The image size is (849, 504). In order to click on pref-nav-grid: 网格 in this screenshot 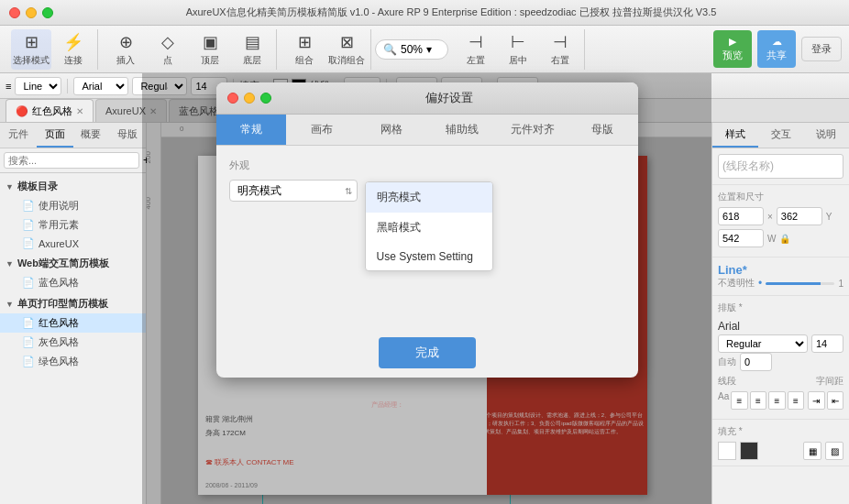, I will do `click(392, 130)`.